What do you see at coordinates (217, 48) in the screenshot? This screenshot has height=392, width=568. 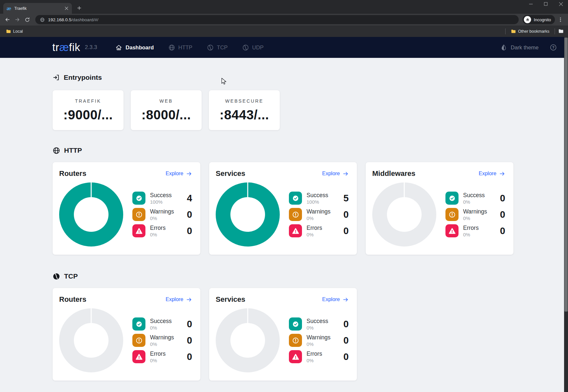 I see `nav-item-tcp: TCP` at bounding box center [217, 48].